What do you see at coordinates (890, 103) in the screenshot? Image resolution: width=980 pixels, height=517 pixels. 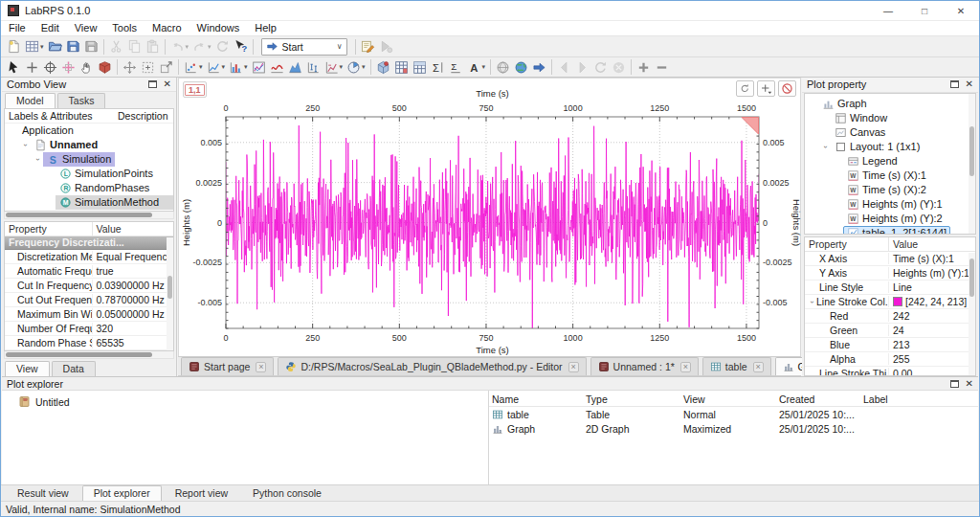 I see `tree-item-graph: Graph` at bounding box center [890, 103].